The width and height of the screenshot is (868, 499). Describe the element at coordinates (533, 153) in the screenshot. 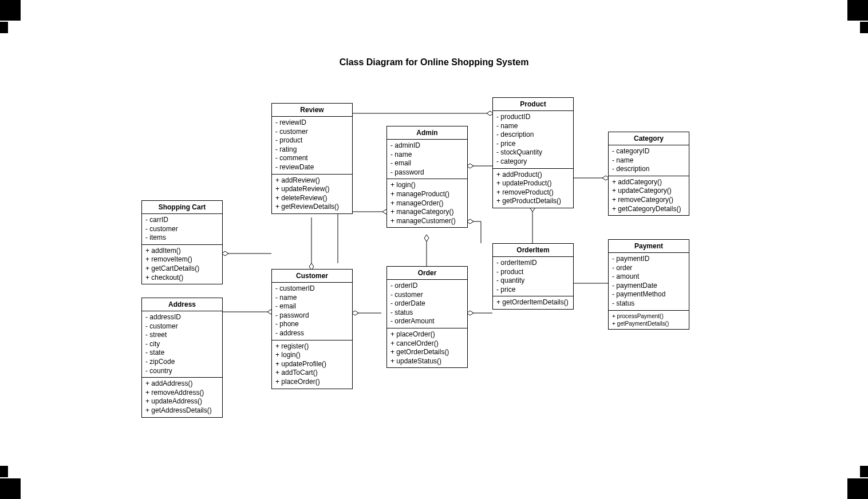

I see `attr-line: - stockQuantity` at that location.